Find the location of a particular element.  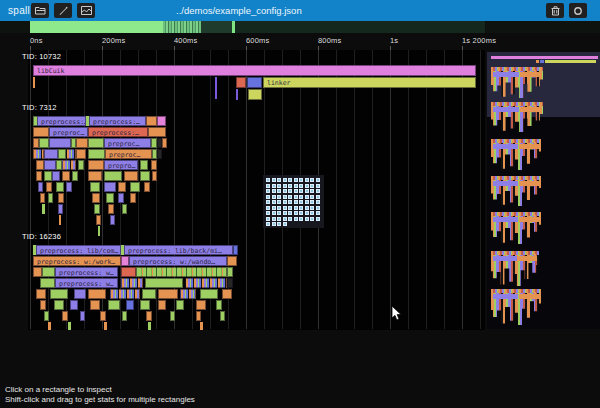

edit-button is located at coordinates (63, 10).